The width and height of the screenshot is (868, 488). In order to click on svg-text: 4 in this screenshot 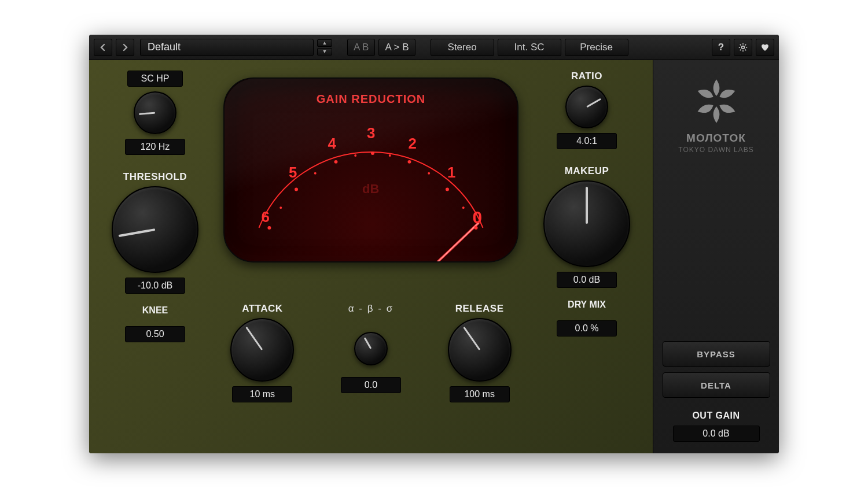, I will do `click(332, 143)`.